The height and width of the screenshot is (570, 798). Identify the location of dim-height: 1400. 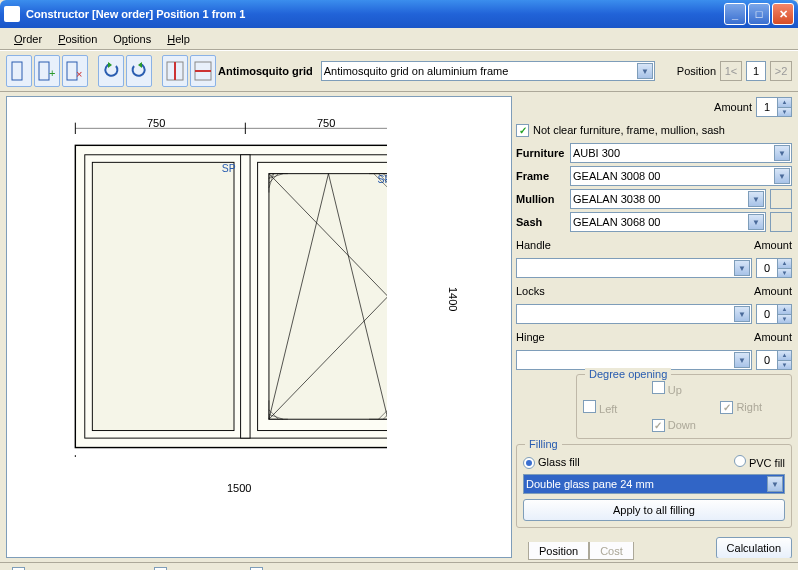
(453, 299).